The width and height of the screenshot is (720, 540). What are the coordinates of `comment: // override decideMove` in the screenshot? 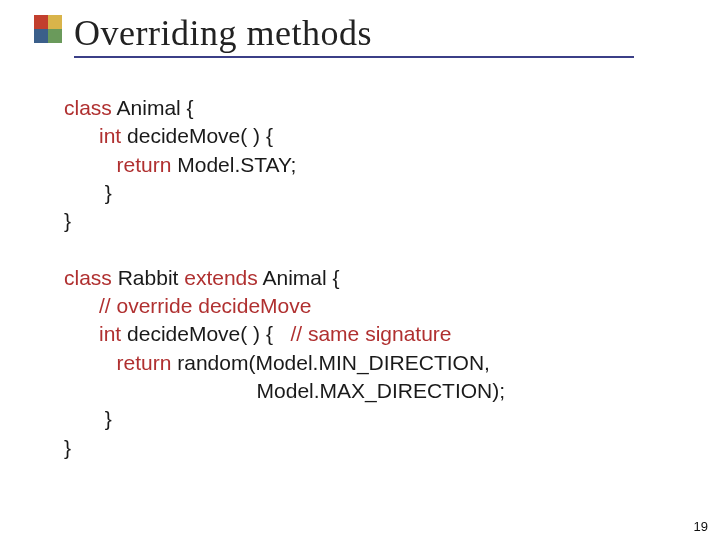 It's located at (188, 306).